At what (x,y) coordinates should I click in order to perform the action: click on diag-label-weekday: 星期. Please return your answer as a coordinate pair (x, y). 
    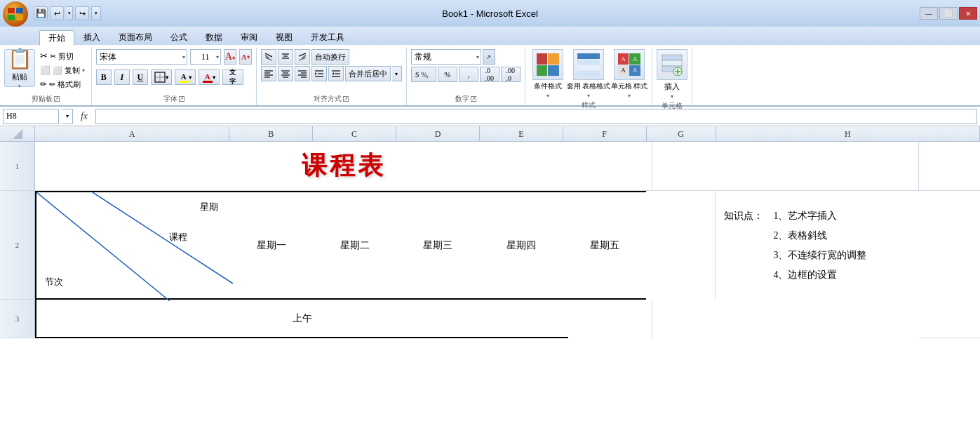
    Looking at the image, I should click on (209, 207).